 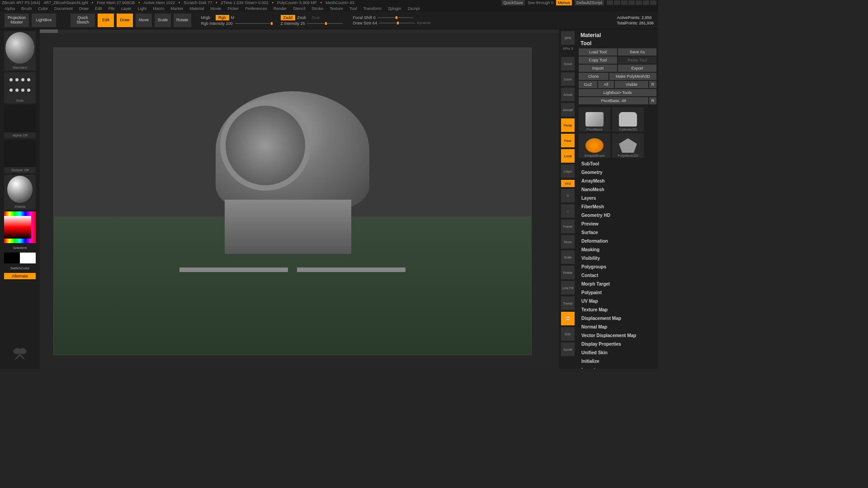 What do you see at coordinates (142, 9) in the screenshot?
I see `menu-item: Light` at bounding box center [142, 9].